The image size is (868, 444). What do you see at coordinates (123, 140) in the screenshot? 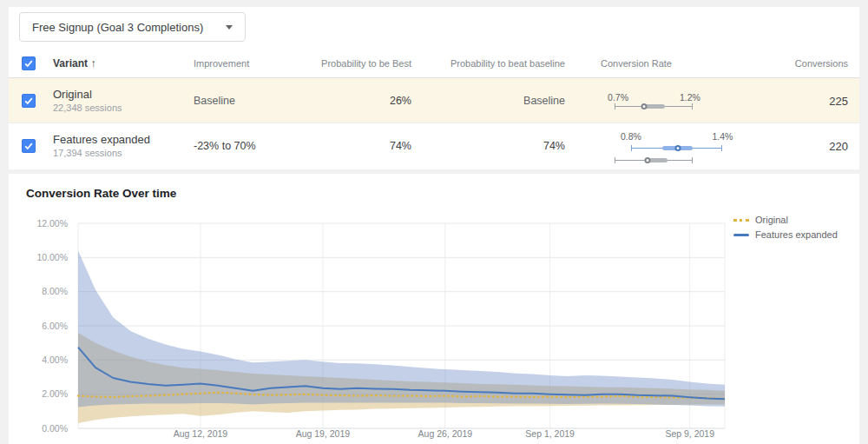
I see `variant-name: Features expanded` at bounding box center [123, 140].